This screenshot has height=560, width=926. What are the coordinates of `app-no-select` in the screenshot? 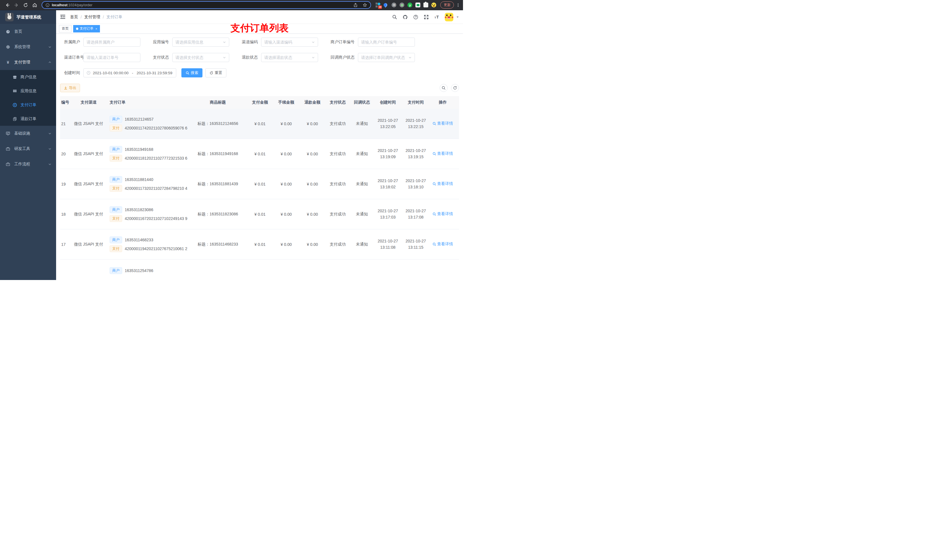 It's located at (201, 42).